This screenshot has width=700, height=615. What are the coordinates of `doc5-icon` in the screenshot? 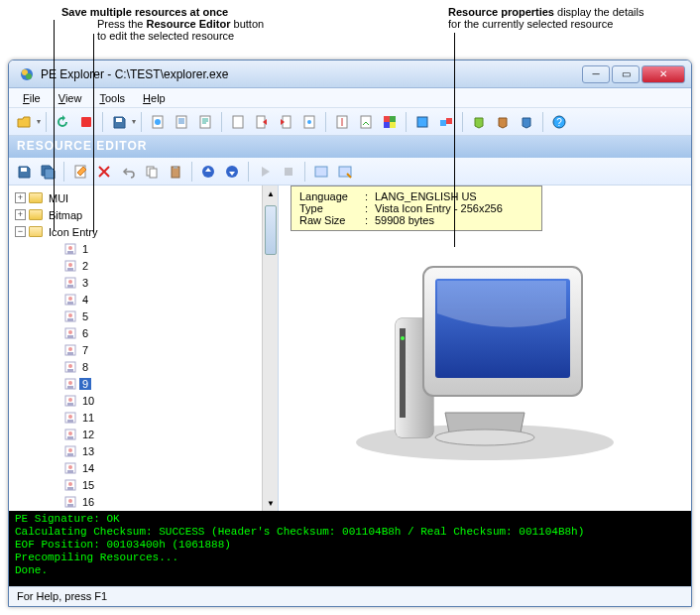 It's located at (309, 122).